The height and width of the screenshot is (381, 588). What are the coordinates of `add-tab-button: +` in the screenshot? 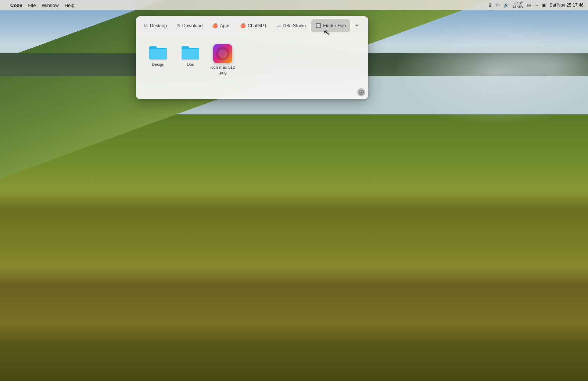 It's located at (357, 26).